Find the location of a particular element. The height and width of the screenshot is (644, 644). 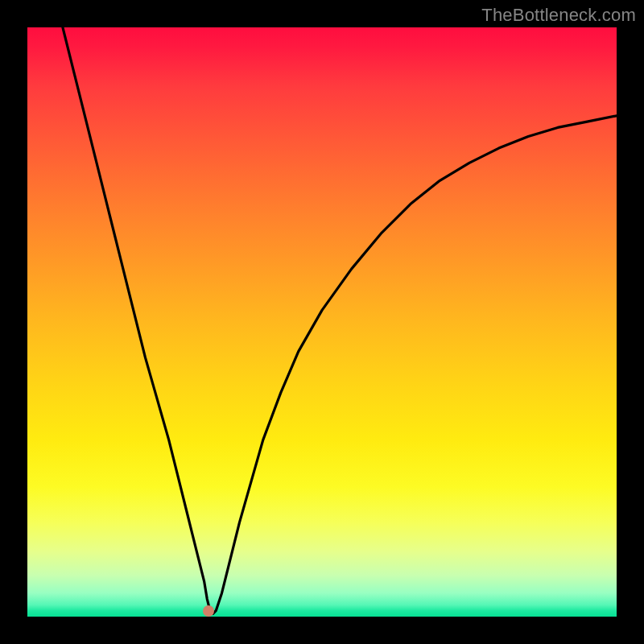

optimal-point-marker is located at coordinates (208, 611).